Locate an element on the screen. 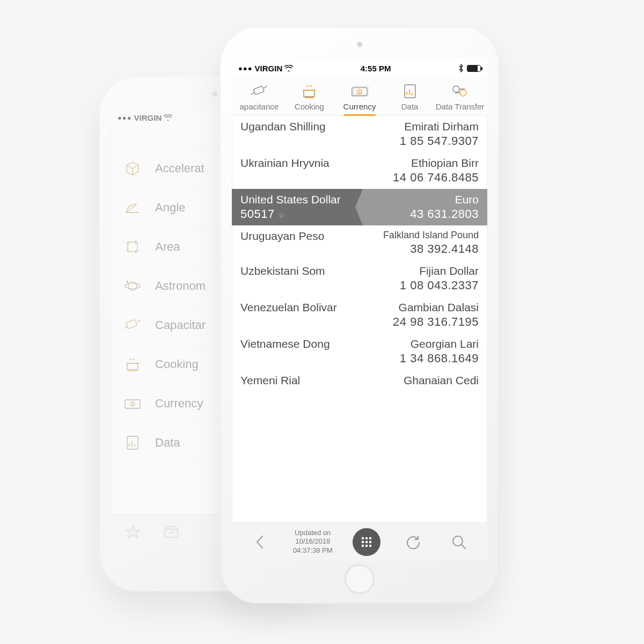 This screenshot has width=644, height=644. tab-capacitance: apacitance is located at coordinates (259, 98).